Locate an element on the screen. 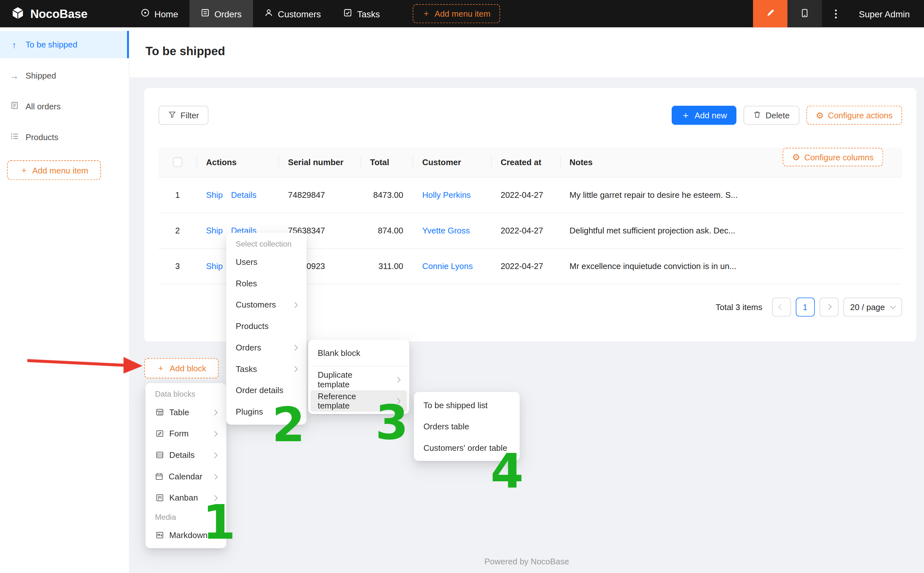 This screenshot has height=573, width=924. page-header: To be shipped is located at coordinates (527, 52).